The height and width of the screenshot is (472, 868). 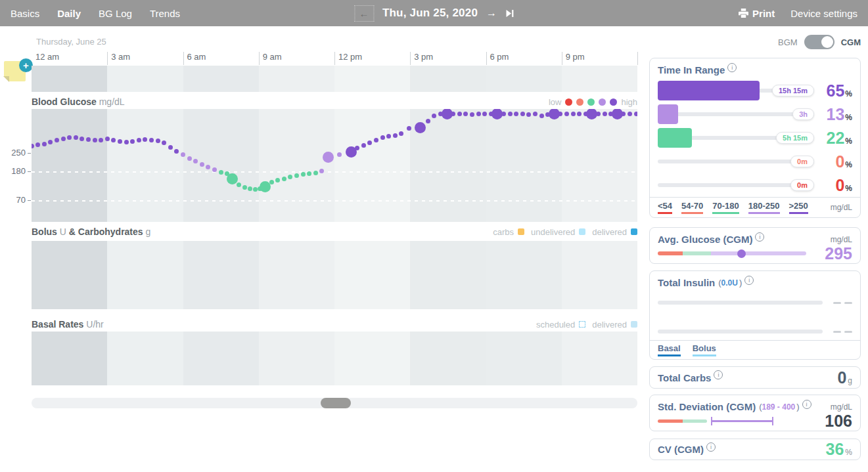 I want to click on tab-trends: Trends, so click(x=165, y=13).